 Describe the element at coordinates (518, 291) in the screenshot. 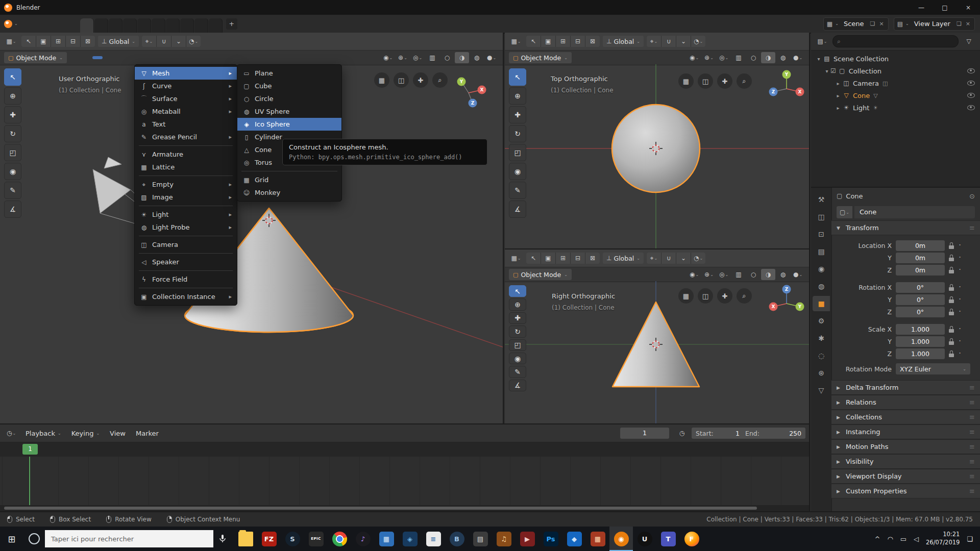

I see `tool-button-select-box: ↖` at that location.